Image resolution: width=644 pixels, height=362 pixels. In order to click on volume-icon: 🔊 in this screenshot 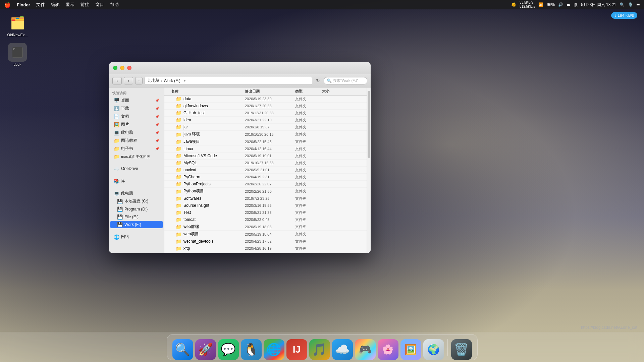, I will do `click(561, 5)`.